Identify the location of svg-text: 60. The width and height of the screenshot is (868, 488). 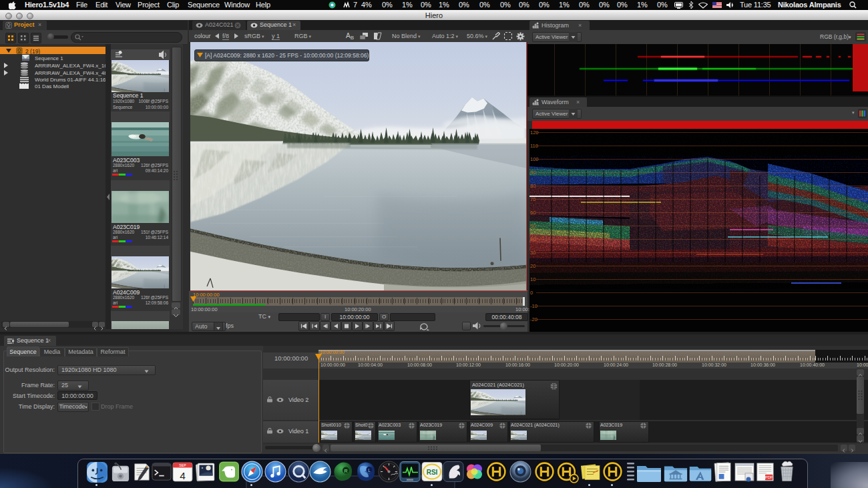
(533, 212).